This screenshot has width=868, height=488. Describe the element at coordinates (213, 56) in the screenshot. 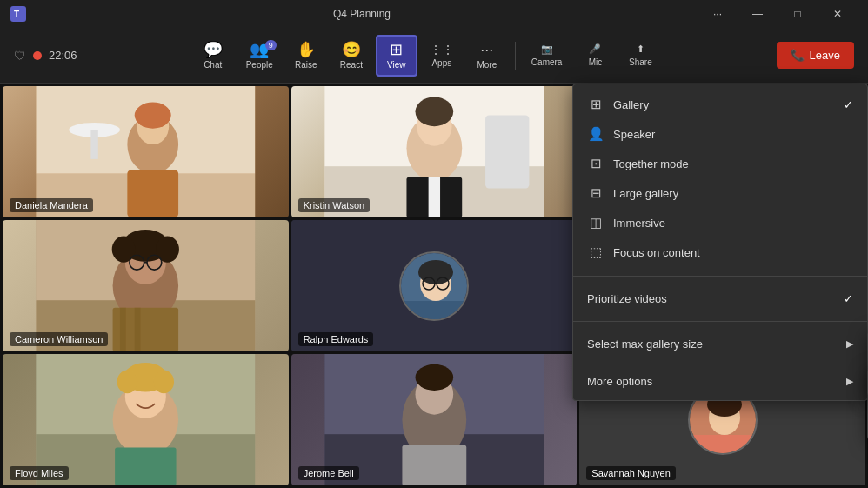

I see `chat-button: 💬 Chat` at that location.